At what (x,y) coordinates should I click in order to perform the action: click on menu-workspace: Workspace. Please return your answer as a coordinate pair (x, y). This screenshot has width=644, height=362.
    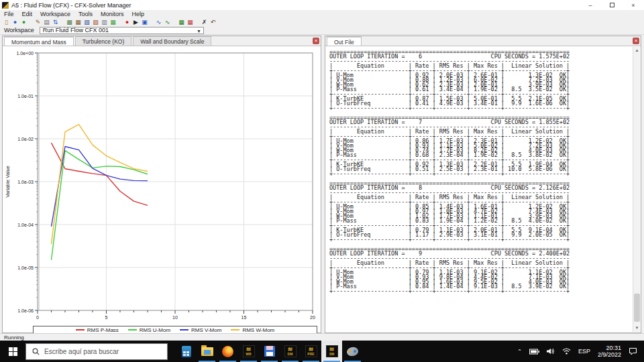
    Looking at the image, I should click on (55, 14).